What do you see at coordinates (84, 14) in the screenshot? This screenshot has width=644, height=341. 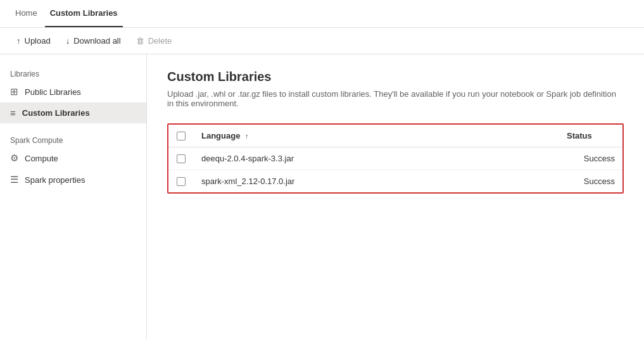 I see `nav-custom-libraries: Custom Libraries` at bounding box center [84, 14].